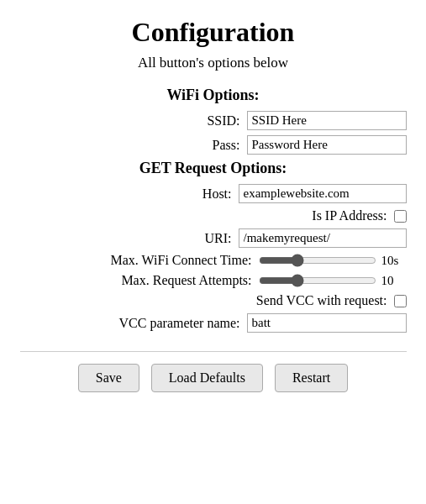  What do you see at coordinates (213, 323) in the screenshot?
I see `vcc-param-row: VCC parameter name:` at bounding box center [213, 323].